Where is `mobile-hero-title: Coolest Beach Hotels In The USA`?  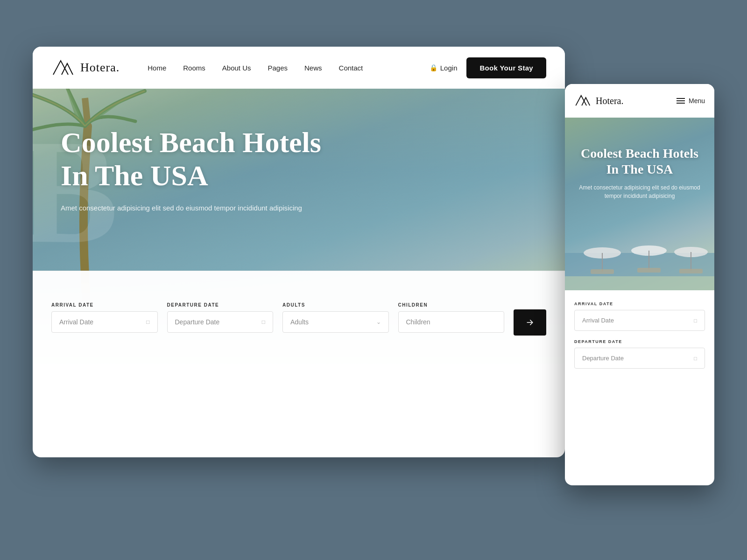 mobile-hero-title: Coolest Beach Hotels In The USA is located at coordinates (640, 161).